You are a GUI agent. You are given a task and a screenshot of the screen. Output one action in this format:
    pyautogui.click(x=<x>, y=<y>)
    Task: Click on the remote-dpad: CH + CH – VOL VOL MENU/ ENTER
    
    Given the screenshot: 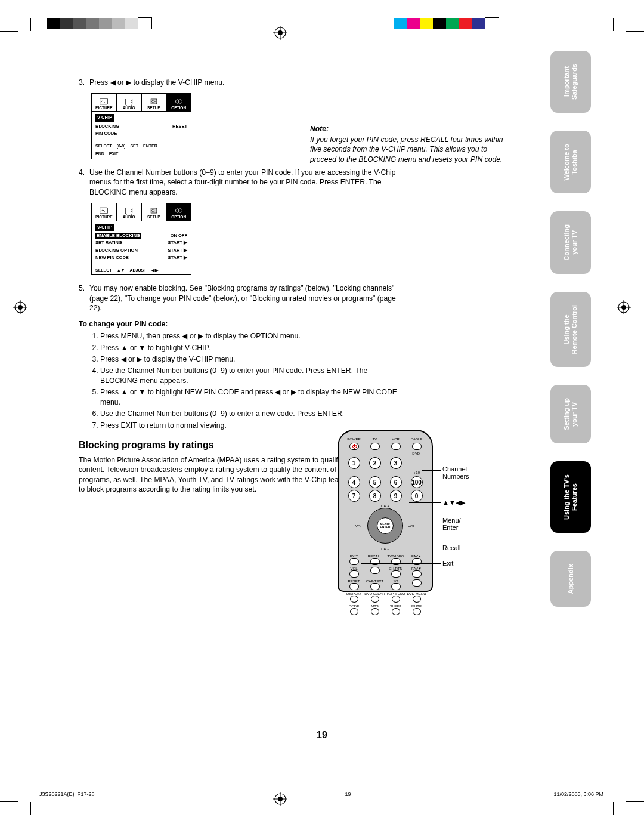 What is the action you would take?
    pyautogui.click(x=385, y=527)
    